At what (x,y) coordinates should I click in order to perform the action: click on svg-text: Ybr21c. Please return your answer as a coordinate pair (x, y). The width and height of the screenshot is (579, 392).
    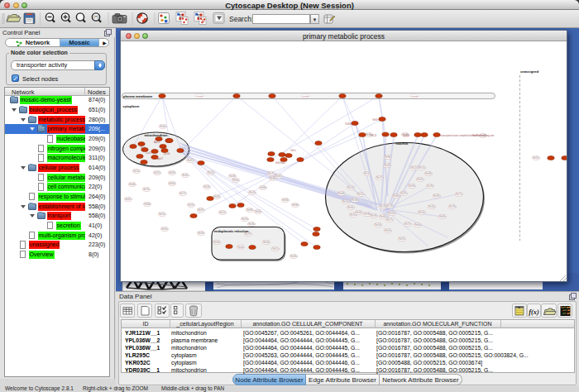
    Looking at the image, I should click on (157, 173).